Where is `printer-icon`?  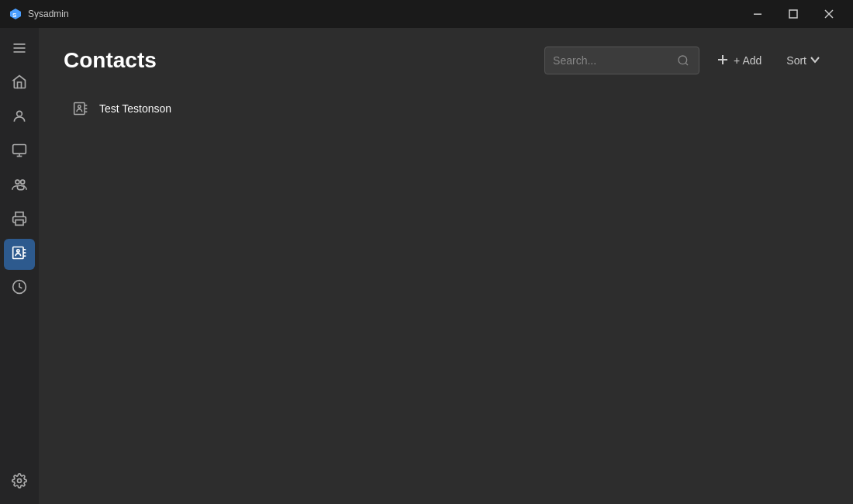
printer-icon is located at coordinates (19, 220).